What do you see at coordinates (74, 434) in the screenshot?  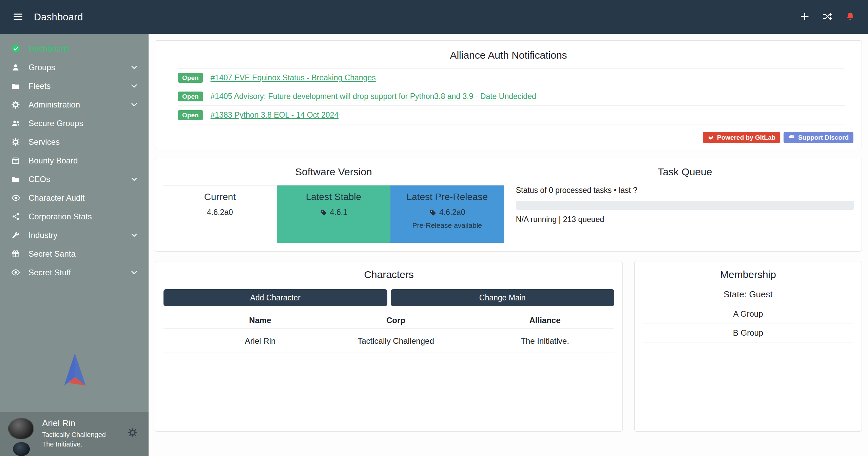 I see `user-panel: Ariel Rin Tactically Challenged The Init…` at bounding box center [74, 434].